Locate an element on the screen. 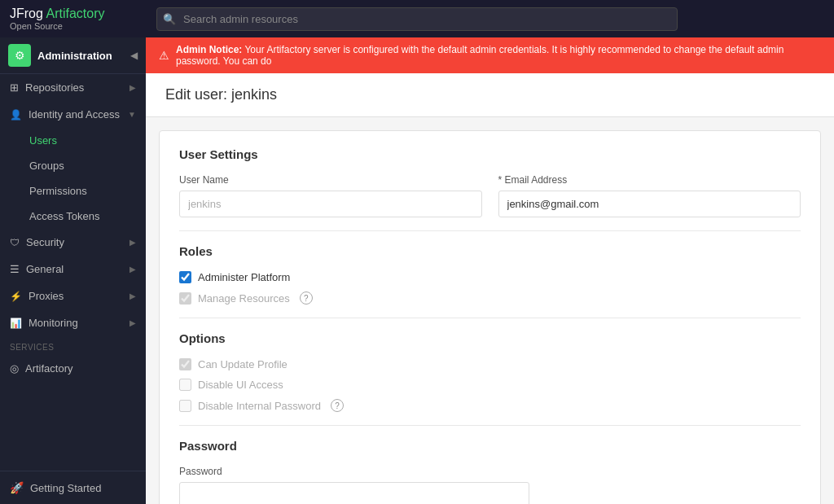 The width and height of the screenshot is (834, 504). manage-resources-item: Manage Resources ? is located at coordinates (490, 298).